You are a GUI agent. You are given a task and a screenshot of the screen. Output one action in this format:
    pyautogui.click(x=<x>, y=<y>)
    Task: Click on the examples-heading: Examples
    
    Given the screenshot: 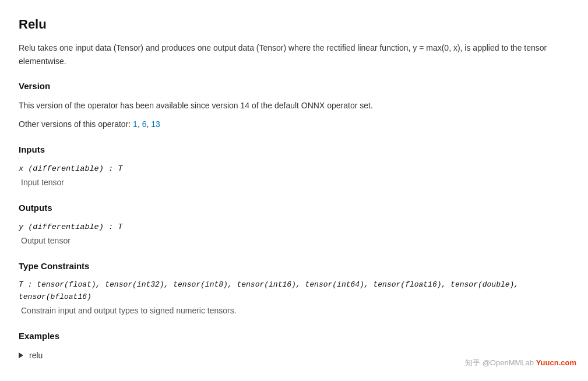 What is the action you would take?
    pyautogui.click(x=294, y=336)
    